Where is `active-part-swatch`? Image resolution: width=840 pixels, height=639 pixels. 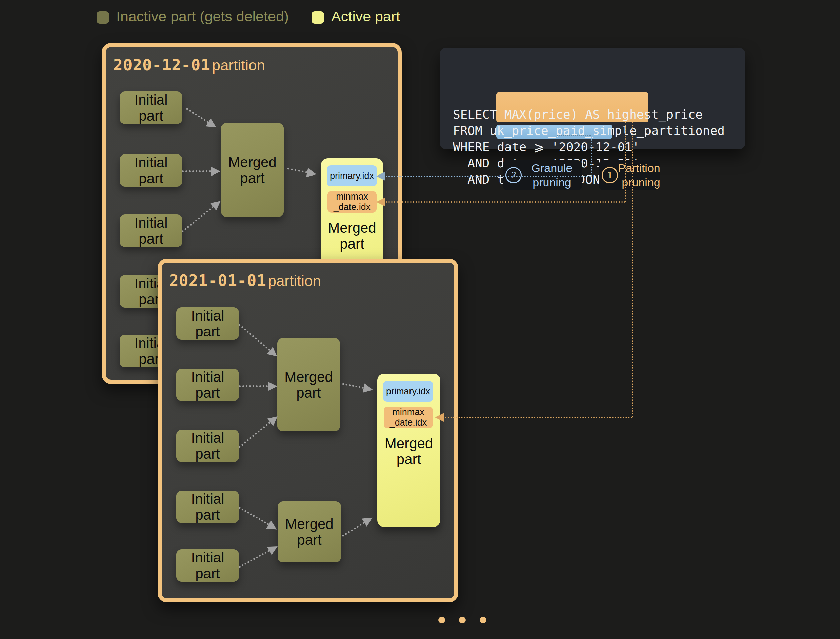
active-part-swatch is located at coordinates (317, 17).